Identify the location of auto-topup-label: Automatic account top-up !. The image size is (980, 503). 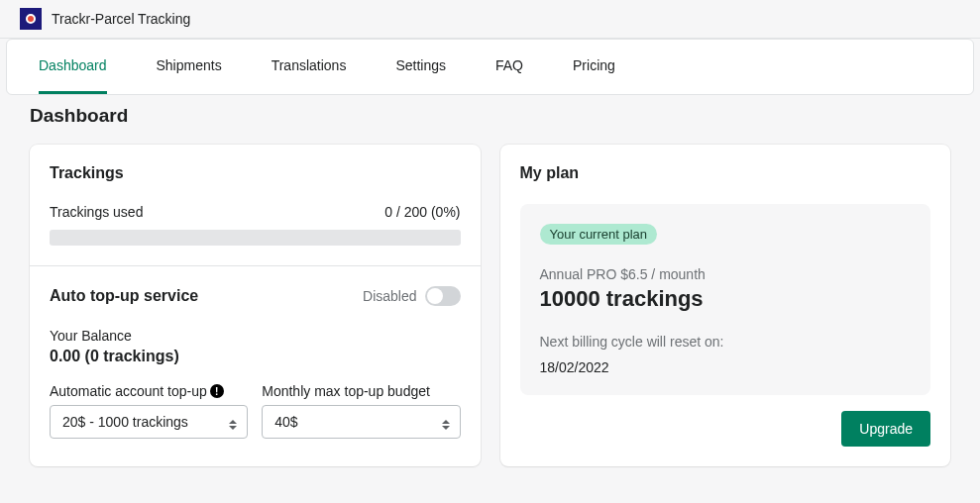
(149, 391).